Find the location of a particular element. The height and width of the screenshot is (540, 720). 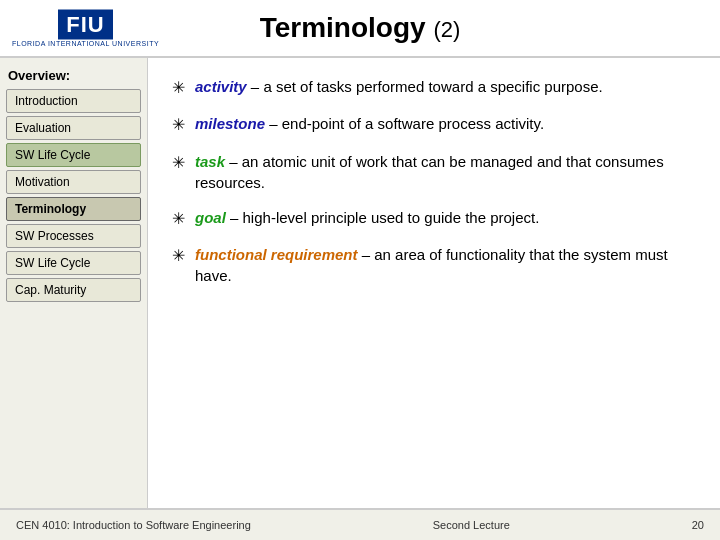

page-title: Terminology (2) is located at coordinates (360, 28).